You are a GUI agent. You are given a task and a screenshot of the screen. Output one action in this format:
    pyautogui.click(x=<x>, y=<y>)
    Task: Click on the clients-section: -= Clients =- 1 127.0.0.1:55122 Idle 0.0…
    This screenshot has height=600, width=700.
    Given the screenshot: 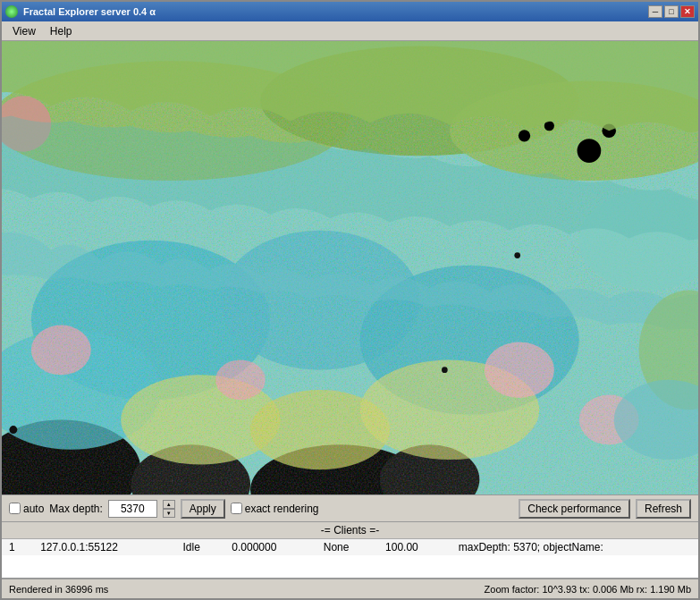 What is the action you would take?
    pyautogui.click(x=350, y=550)
    